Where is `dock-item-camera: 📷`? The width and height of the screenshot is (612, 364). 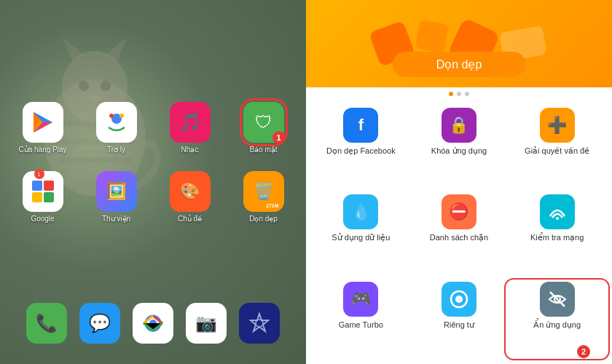
dock-item-camera: 📷 is located at coordinates (206, 323).